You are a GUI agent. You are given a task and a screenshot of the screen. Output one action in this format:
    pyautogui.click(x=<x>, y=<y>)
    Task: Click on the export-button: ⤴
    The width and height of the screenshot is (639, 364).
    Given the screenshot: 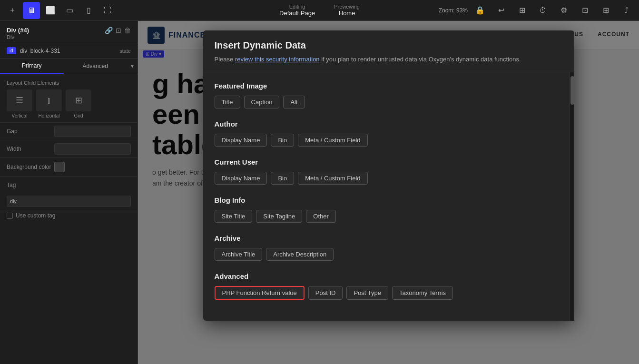 What is the action you would take?
    pyautogui.click(x=627, y=10)
    